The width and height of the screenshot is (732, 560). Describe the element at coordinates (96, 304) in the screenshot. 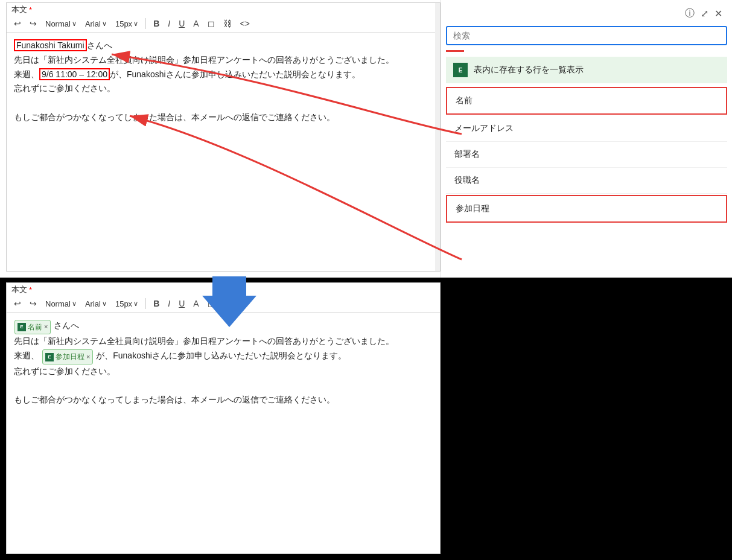

I see `font-dropdown-bottom: Arial ∨` at that location.